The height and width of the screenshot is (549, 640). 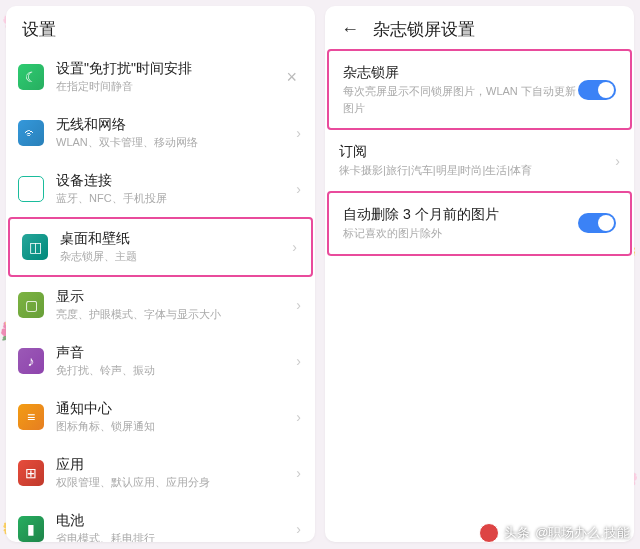 What do you see at coordinates (169, 77) in the screenshot?
I see `item-body: 设置"免打扰"时间安排在指定时间静音` at bounding box center [169, 77].